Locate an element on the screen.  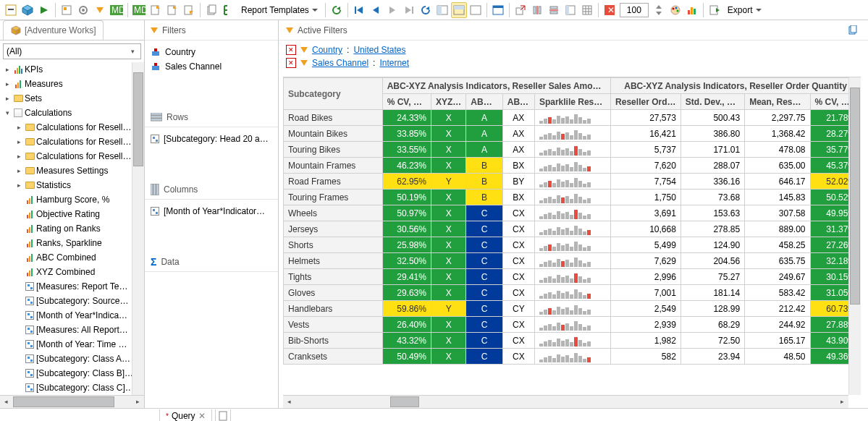
table-row: Road Frames62.95%YBBY7,754336.16646.1752… is located at coordinates (572, 182).